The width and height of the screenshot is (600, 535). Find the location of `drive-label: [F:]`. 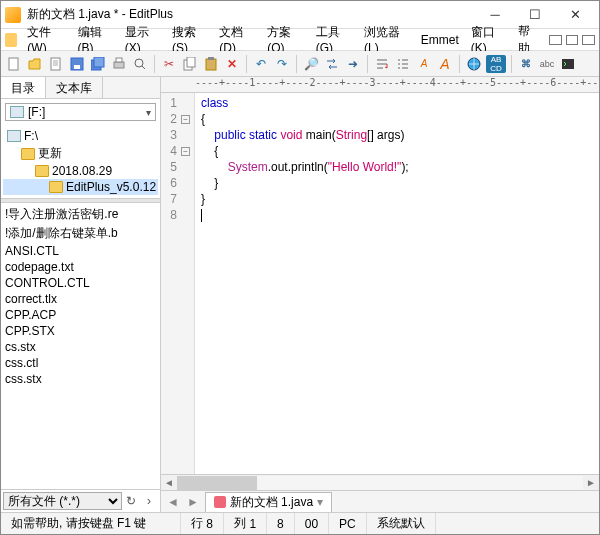

drive-label: [F:] is located at coordinates (36, 112).